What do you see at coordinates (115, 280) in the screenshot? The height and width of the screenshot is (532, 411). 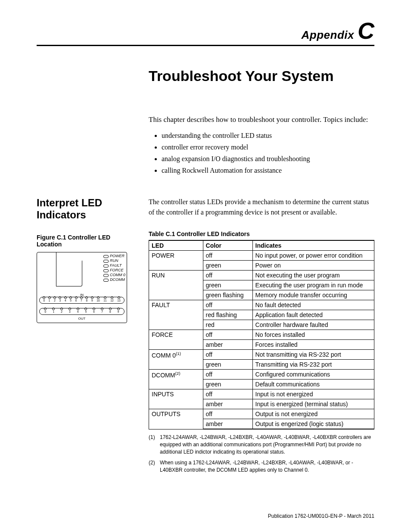 I see `led-label: DCOMM` at bounding box center [115, 280].